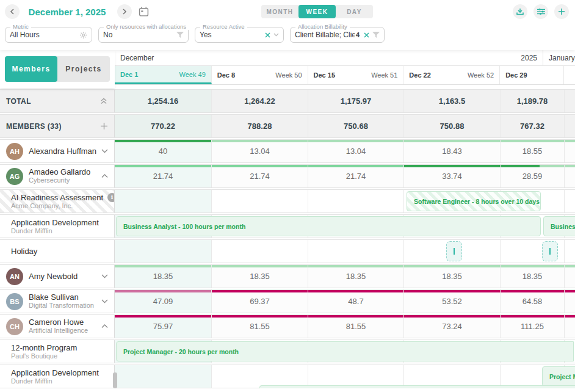  I want to click on collapse-all-icon, so click(104, 101).